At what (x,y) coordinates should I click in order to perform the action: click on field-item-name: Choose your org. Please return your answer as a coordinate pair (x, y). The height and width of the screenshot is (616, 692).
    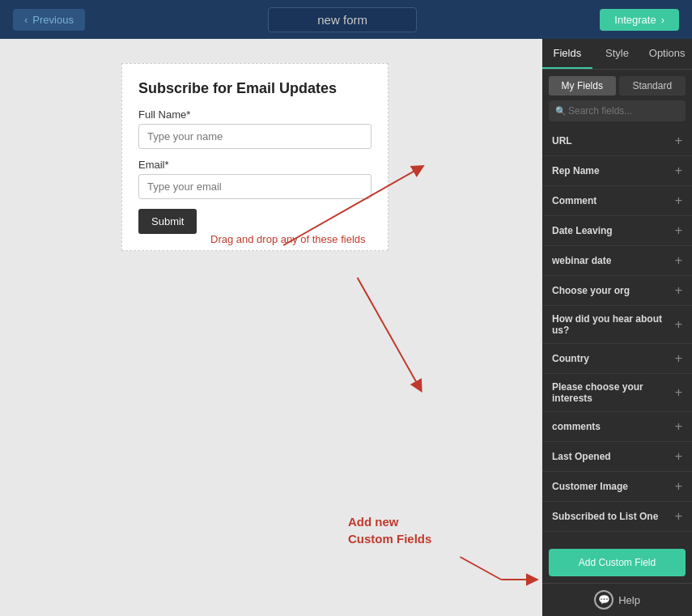
    Looking at the image, I should click on (591, 291).